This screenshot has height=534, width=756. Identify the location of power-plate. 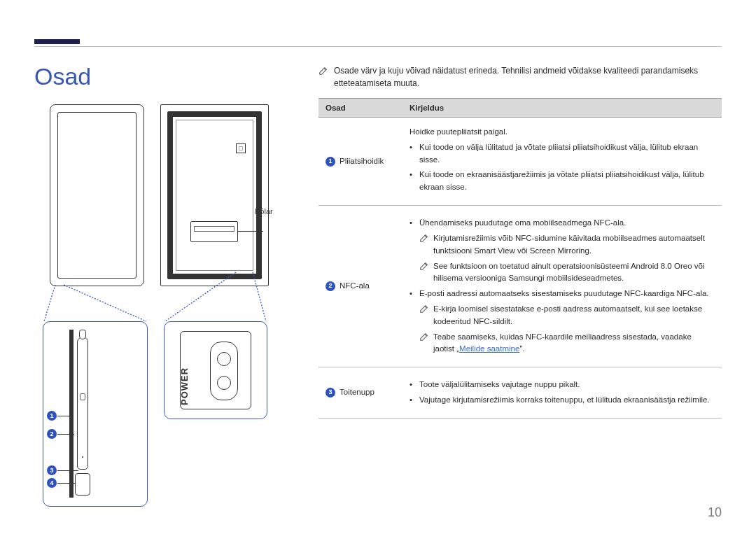
(216, 370).